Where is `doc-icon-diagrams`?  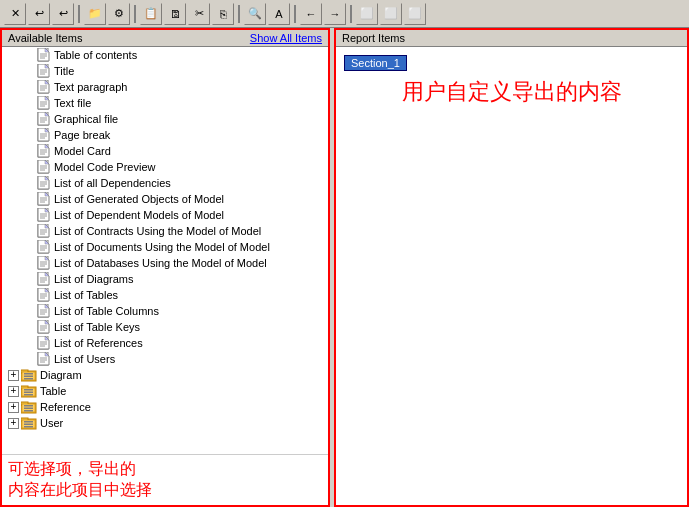 doc-icon-diagrams is located at coordinates (44, 279).